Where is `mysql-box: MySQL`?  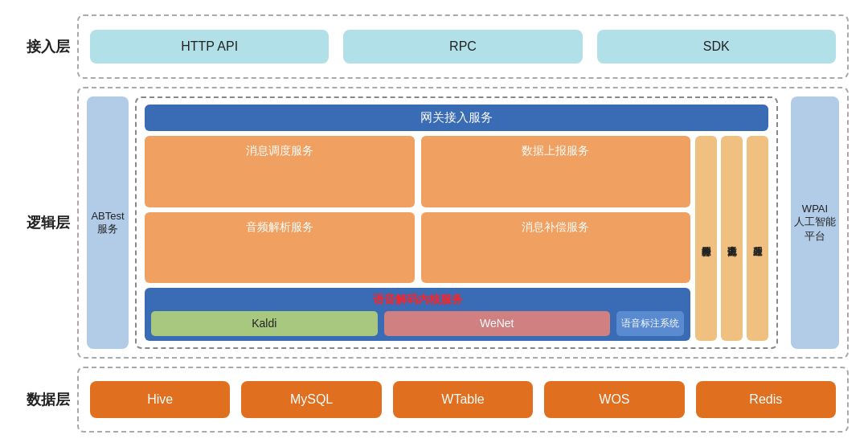 mysql-box: MySQL is located at coordinates (311, 400).